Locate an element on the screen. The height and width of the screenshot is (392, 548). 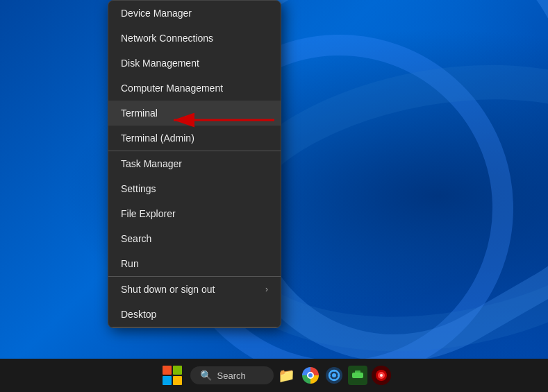
green-app-button is located at coordinates (358, 375).